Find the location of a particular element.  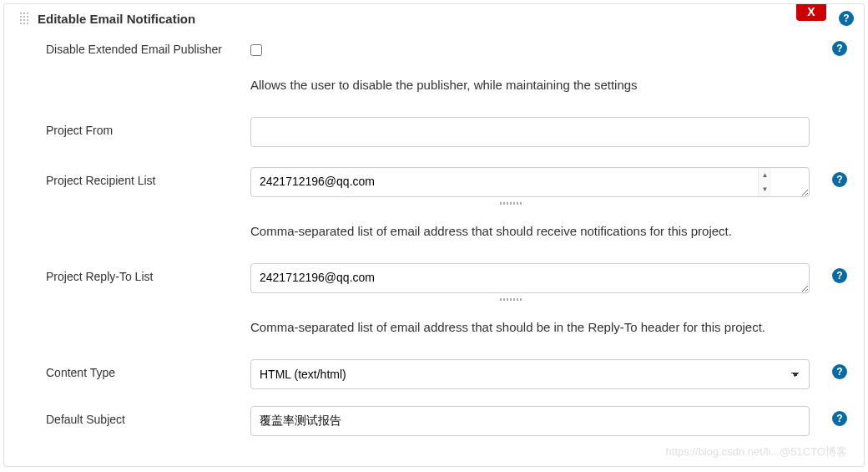

spinner-controls: ▲ ▼ is located at coordinates (765, 182).